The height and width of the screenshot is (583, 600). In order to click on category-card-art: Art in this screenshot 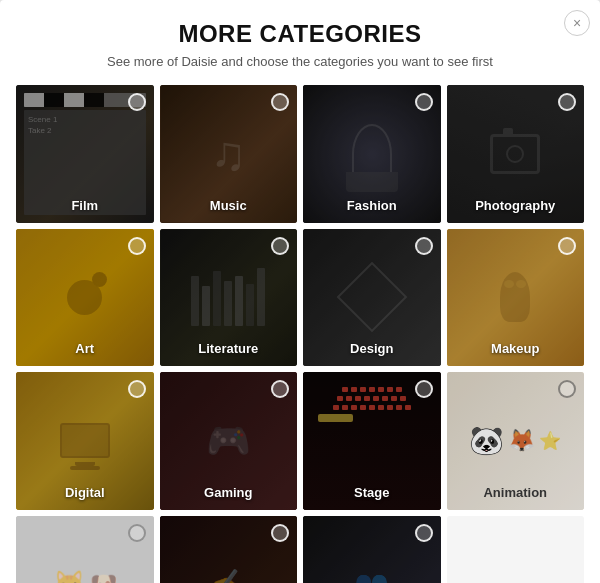, I will do `click(85, 298)`.